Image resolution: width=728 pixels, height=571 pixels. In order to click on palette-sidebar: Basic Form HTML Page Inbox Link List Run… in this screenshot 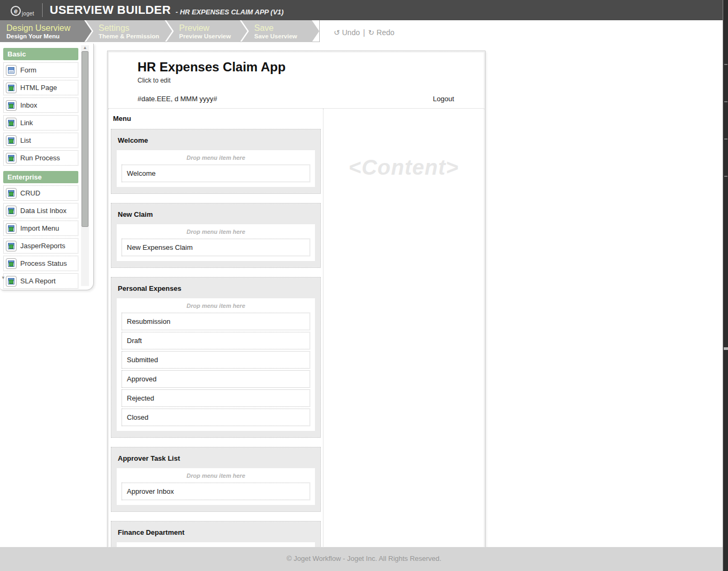, I will do `click(47, 167)`.